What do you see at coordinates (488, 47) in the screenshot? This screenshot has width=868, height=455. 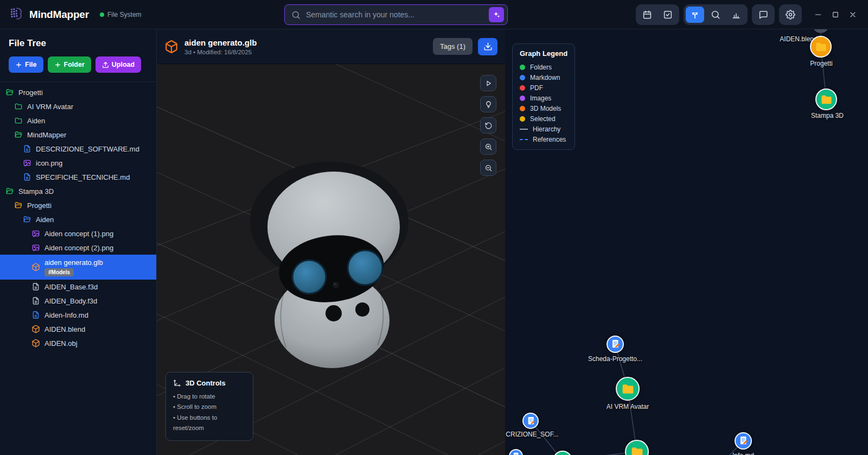 I see `download-button` at bounding box center [488, 47].